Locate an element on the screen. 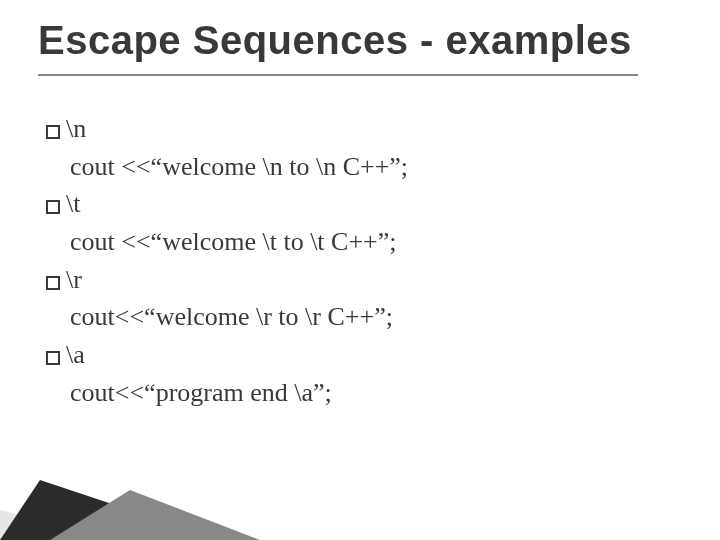 The image size is (720, 540). bullet-label: \r is located at coordinates (74, 280).